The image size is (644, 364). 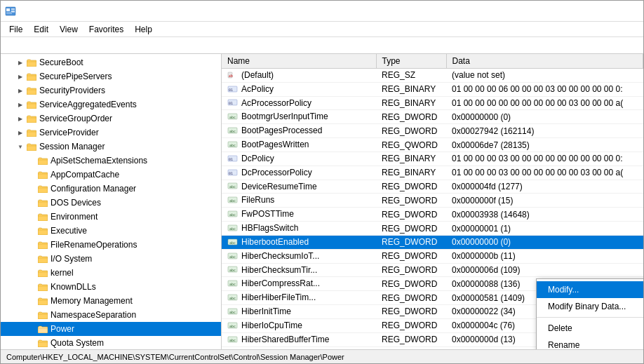 What do you see at coordinates (111, 315) in the screenshot?
I see `tree-item: NamespaceSeparation` at bounding box center [111, 315].